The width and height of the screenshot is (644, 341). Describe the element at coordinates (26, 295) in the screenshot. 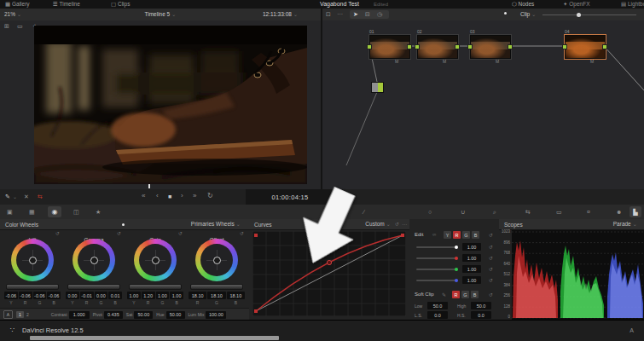

I see `lift-r-value: -0.06` at that location.